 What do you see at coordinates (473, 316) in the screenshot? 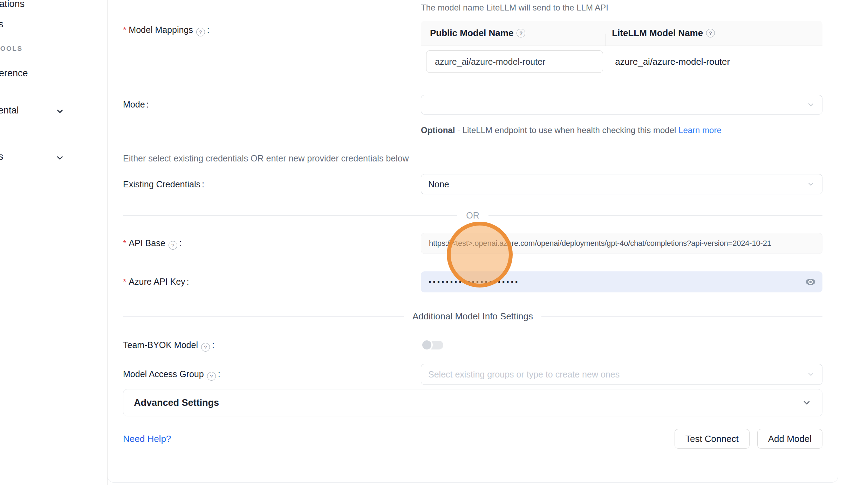
I see `info-settings-divider: Additional Model Info Settings` at bounding box center [473, 316].